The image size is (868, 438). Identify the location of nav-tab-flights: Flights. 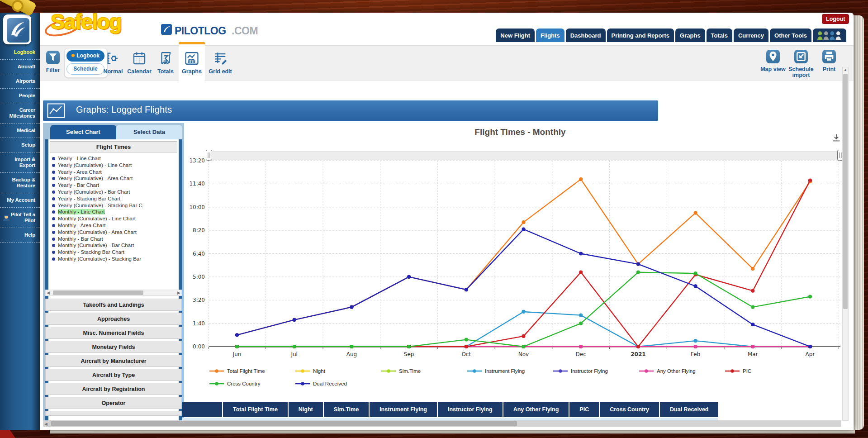
(550, 35).